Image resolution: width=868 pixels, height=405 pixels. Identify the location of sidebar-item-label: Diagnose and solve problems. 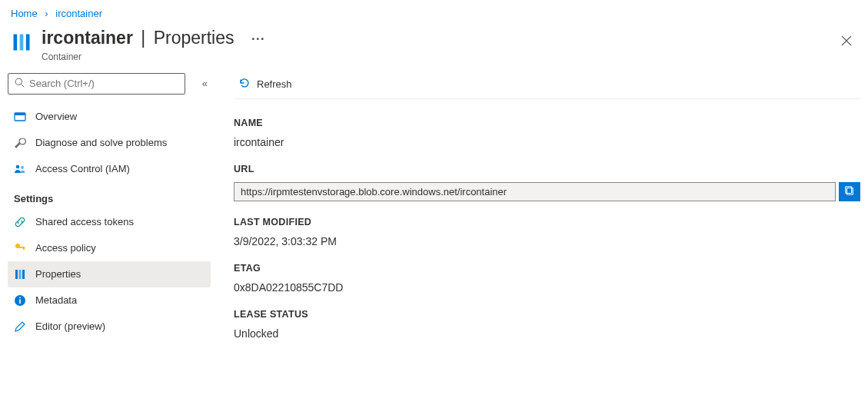
(101, 143).